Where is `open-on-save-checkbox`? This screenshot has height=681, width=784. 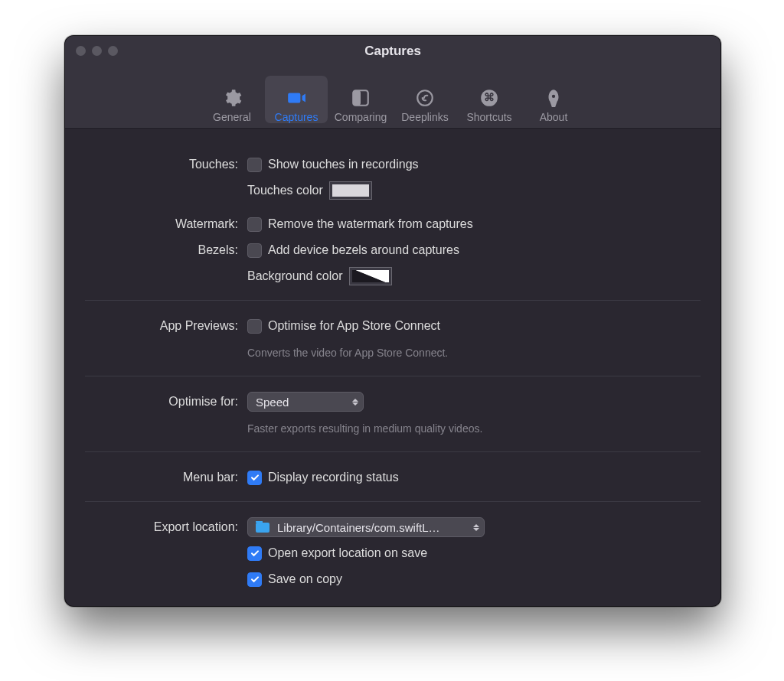 open-on-save-checkbox is located at coordinates (254, 554).